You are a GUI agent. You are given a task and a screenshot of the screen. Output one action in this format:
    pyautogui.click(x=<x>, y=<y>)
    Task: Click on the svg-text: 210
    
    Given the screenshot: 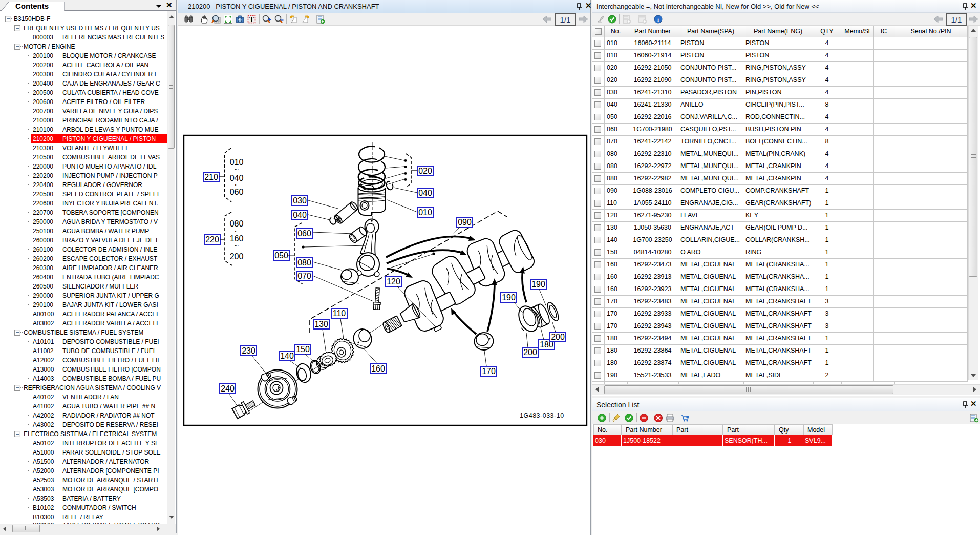 What is the action you would take?
    pyautogui.click(x=211, y=177)
    